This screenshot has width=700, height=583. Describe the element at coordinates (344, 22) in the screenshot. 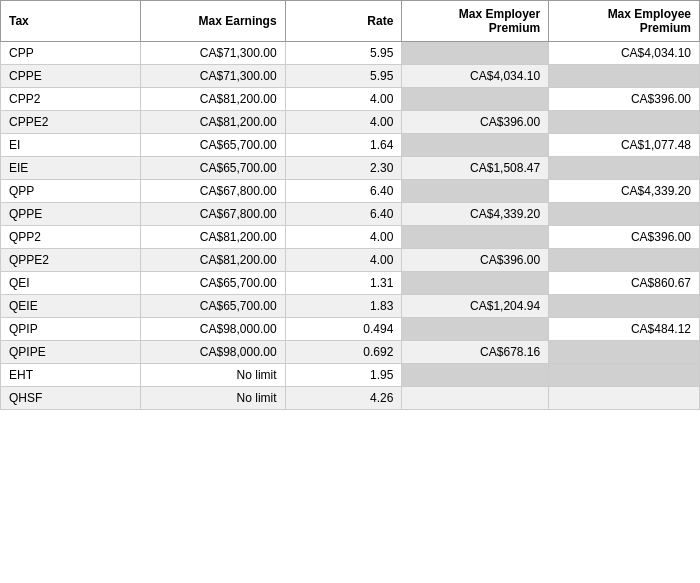

I see `header-rate: Rate` at that location.